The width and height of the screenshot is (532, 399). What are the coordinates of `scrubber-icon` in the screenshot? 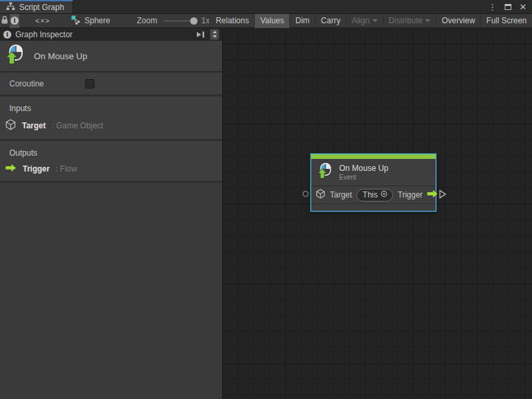 It's located at (214, 35).